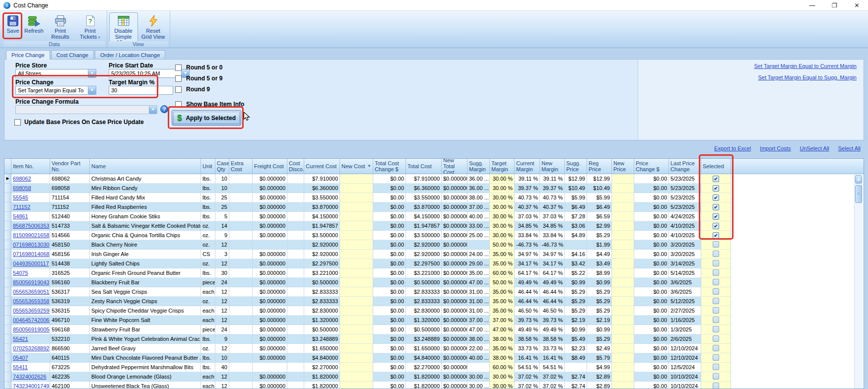  I want to click on round-9-checkbox, so click(179, 89).